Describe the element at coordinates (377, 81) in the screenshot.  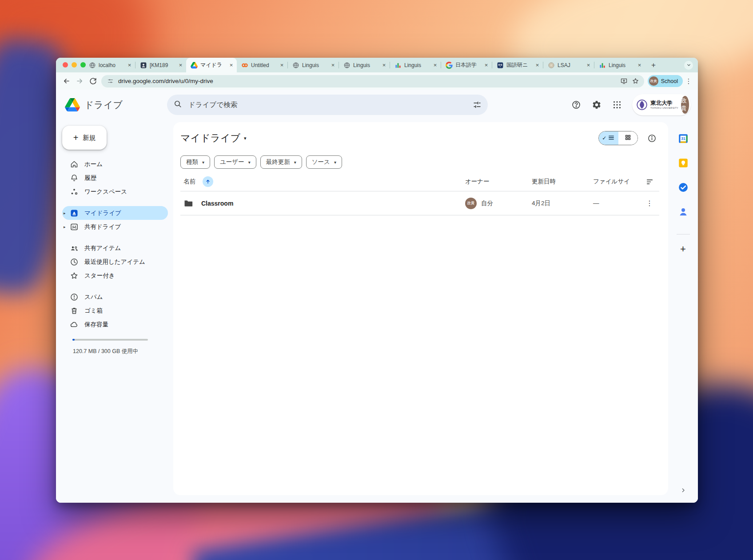
I see `browser-toolbar: drive.google.com/drive/u/0/my-drive 政貴 S…` at that location.